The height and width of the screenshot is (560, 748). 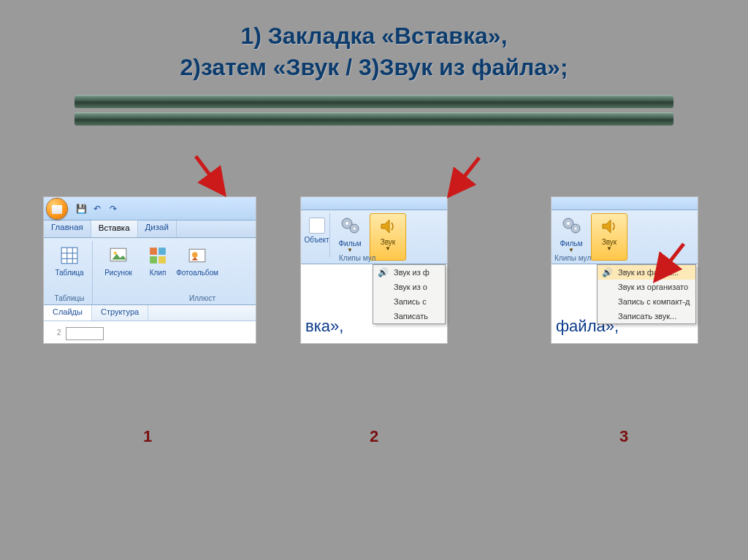 I want to click on panel-tab-outline: Структура, so click(x=120, y=312).